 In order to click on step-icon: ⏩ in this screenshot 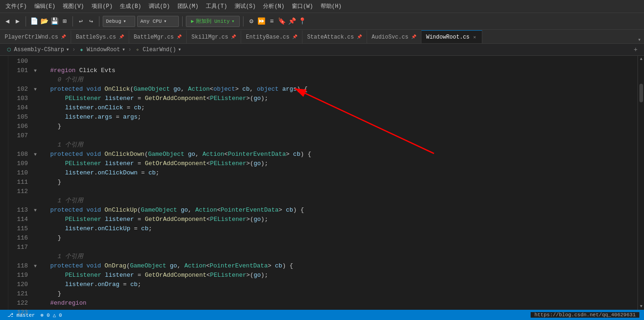, I will do `click(262, 21)`.